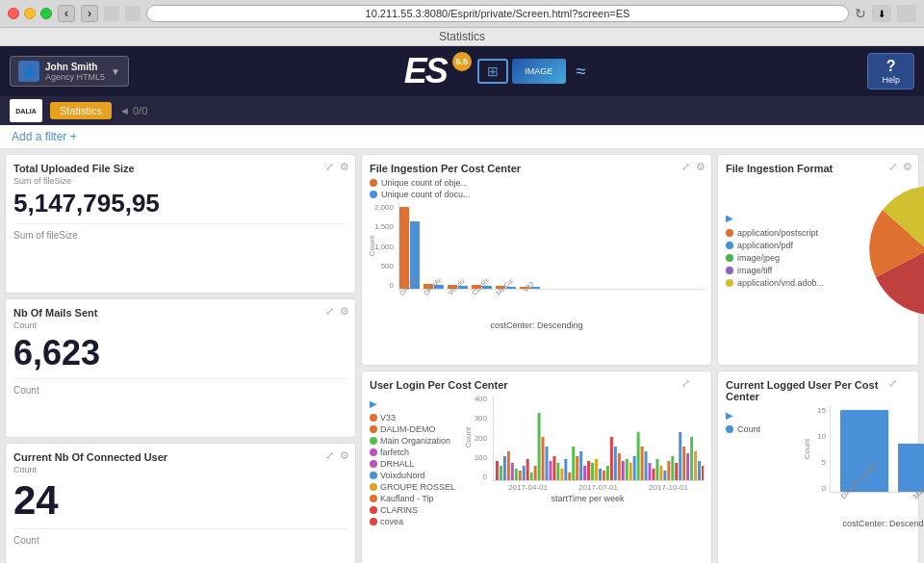  I want to click on format-settings-icon: ⚙, so click(908, 167).